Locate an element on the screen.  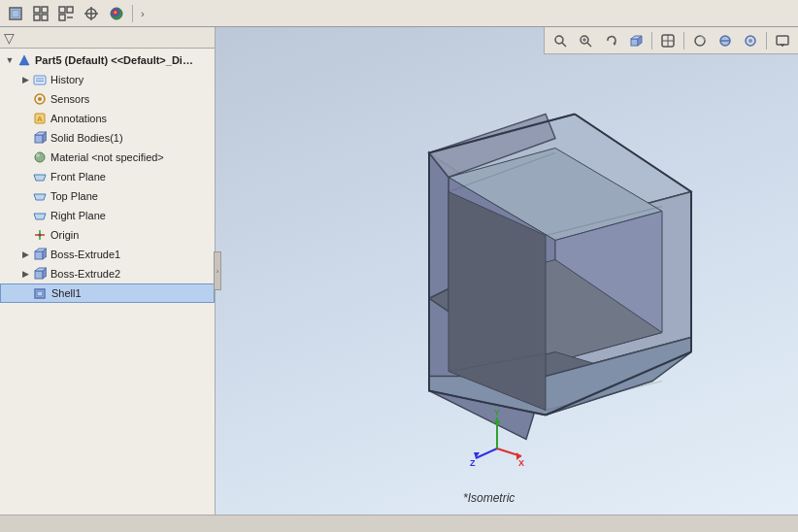
section-view-button is located at coordinates (725, 41).